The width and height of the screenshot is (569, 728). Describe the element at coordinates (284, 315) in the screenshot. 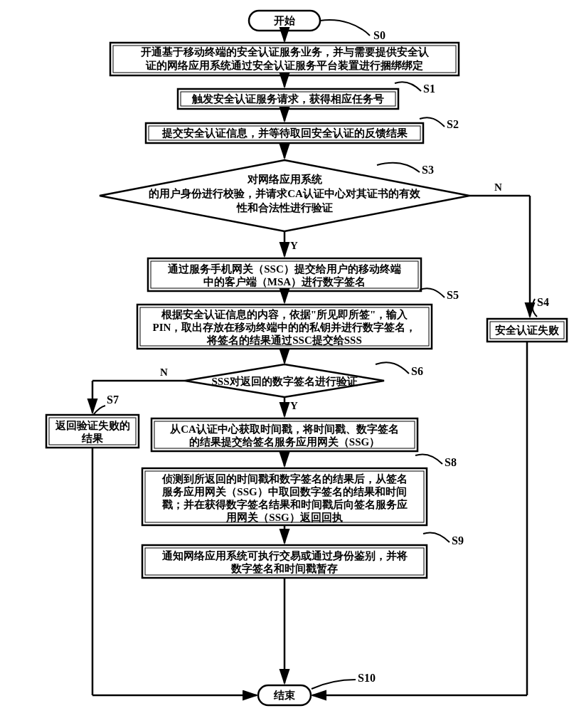

I see `svg-text: 根据安全认证信息的内容，依据"所见即所签"，输入` at that location.